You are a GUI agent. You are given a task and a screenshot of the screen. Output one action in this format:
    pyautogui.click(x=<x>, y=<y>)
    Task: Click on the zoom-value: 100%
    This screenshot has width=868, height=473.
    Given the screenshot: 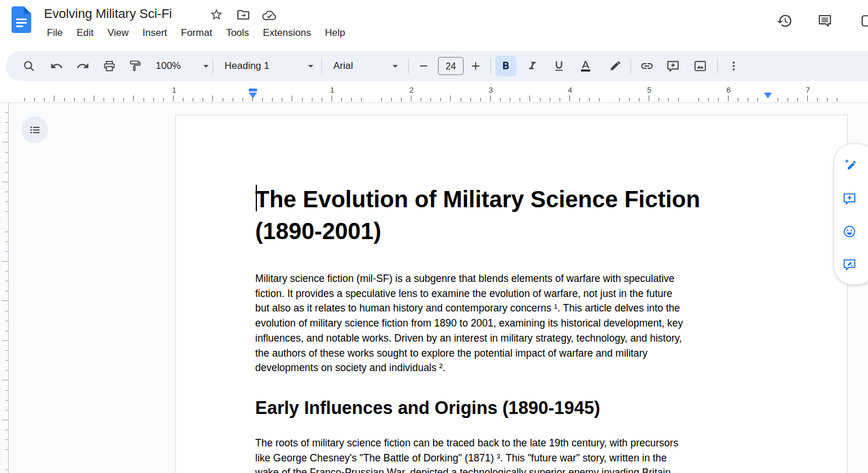 What is the action you would take?
    pyautogui.click(x=168, y=66)
    